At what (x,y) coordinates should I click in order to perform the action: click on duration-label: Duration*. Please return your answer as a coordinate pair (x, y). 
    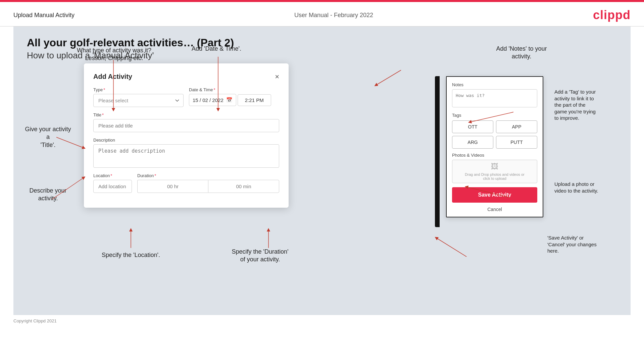
    Looking at the image, I should click on (208, 176).